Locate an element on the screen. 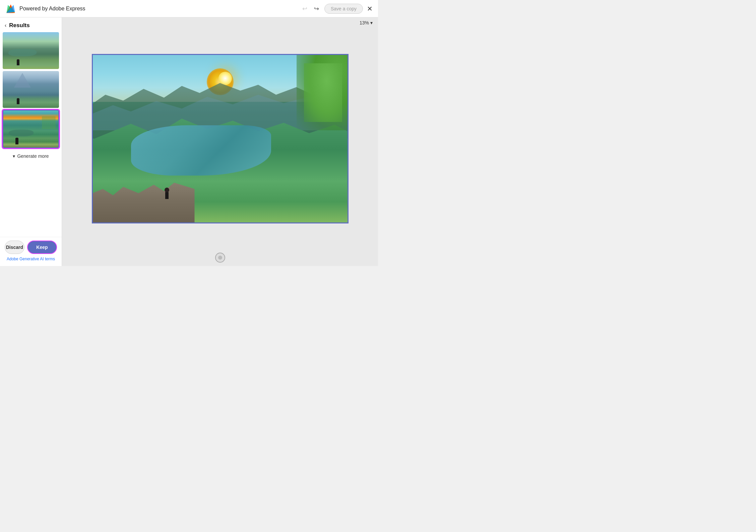  app-header: Powered by Adobe Express ↩ ↪ Save a copy… is located at coordinates (189, 9).